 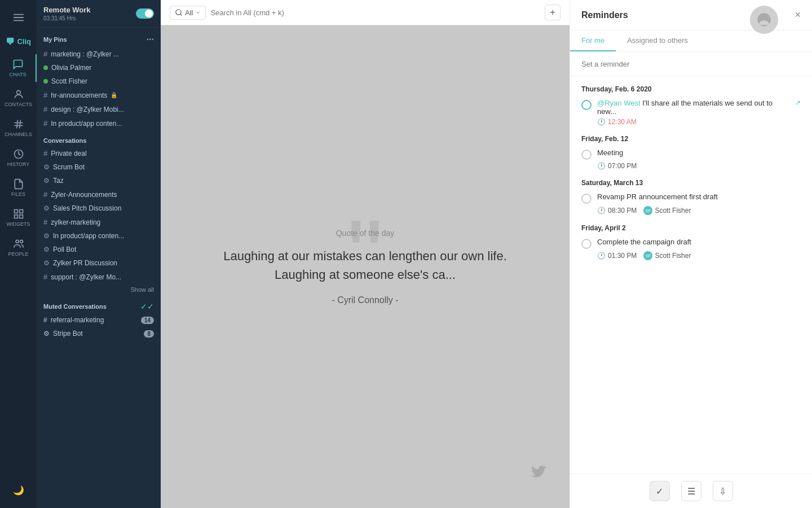 I want to click on conv-item-label: Zylker PR Discussion, so click(x=85, y=263).